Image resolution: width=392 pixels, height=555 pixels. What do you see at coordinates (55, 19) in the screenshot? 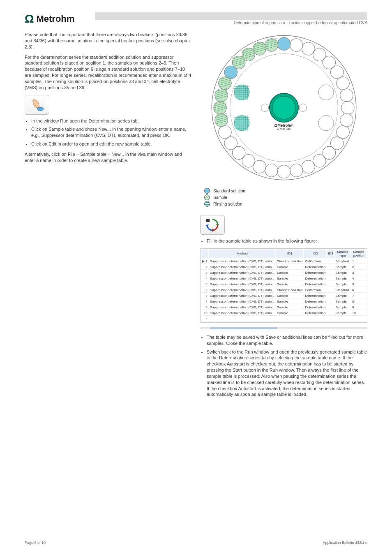
I see `brand-name: Metrohm` at bounding box center [55, 19].